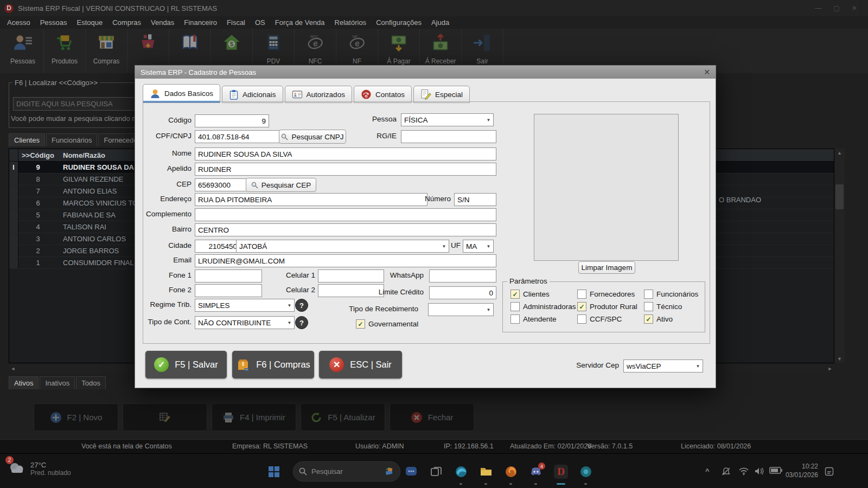  I want to click on dialog-close-icon: ✕, so click(707, 72).